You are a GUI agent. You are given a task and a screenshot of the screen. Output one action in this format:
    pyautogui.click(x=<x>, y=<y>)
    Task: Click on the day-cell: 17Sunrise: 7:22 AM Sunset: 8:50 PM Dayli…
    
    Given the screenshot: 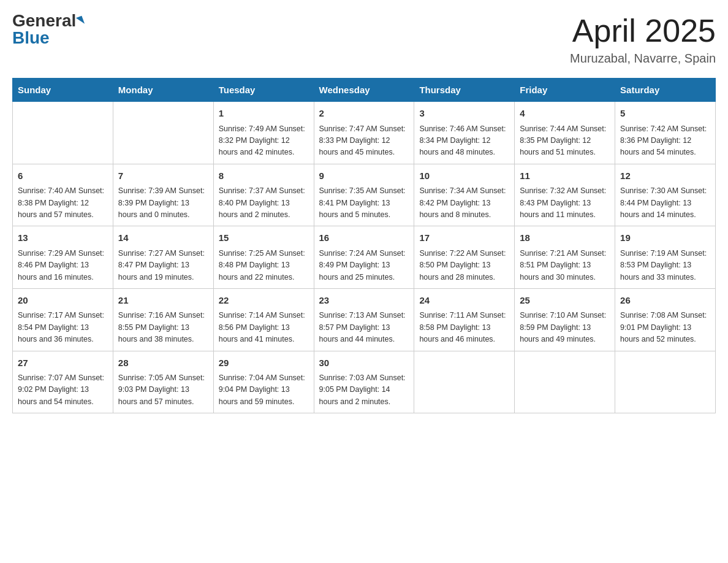 What is the action you would take?
    pyautogui.click(x=464, y=258)
    